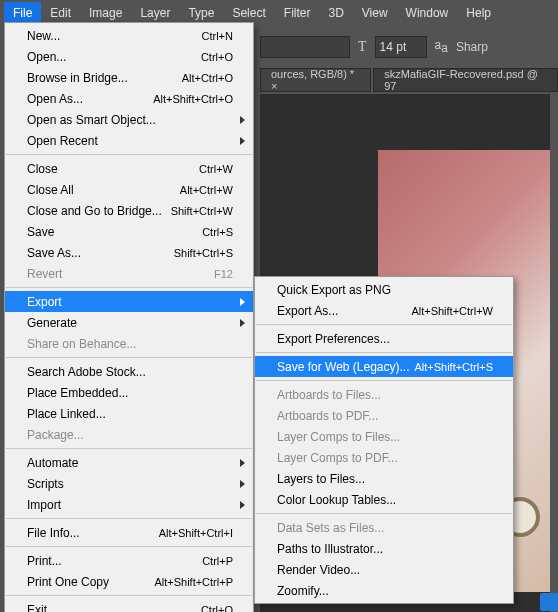  I want to click on file-item-scripts: Scripts, so click(129, 484).